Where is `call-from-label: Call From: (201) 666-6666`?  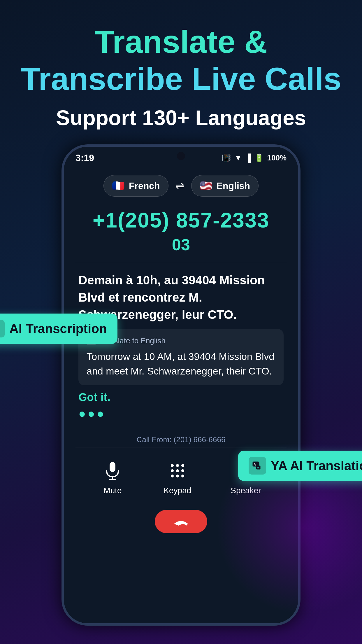
call-from-label: Call From: (201) 666-6666 is located at coordinates (181, 440).